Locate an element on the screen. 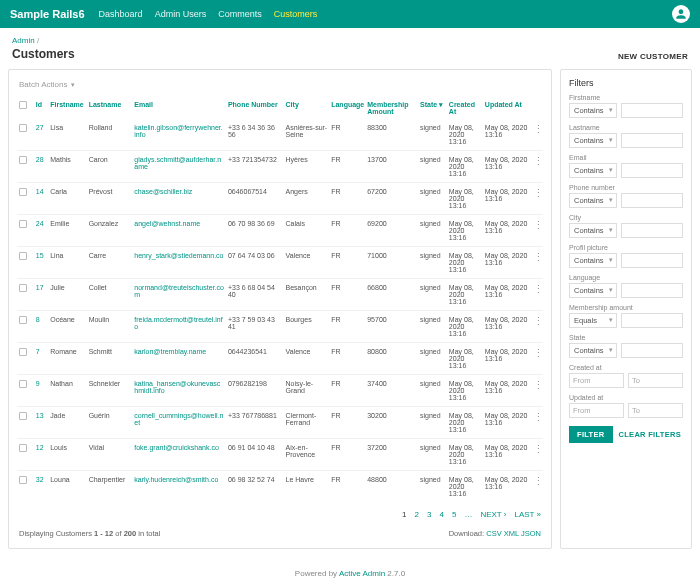 The height and width of the screenshot is (578, 700). f-firstname-op: Contains is located at coordinates (593, 110).